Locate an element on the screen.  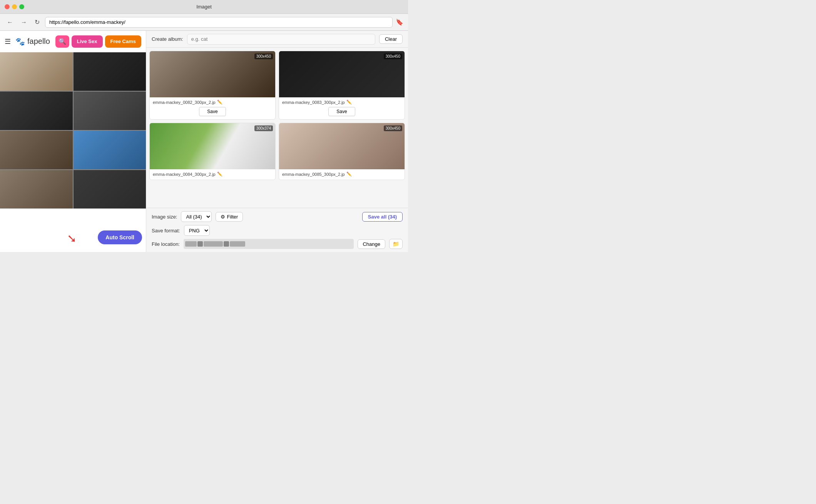
extension-panel: Create album: Clear 300x450 emma-mackey_… is located at coordinates (277, 142).